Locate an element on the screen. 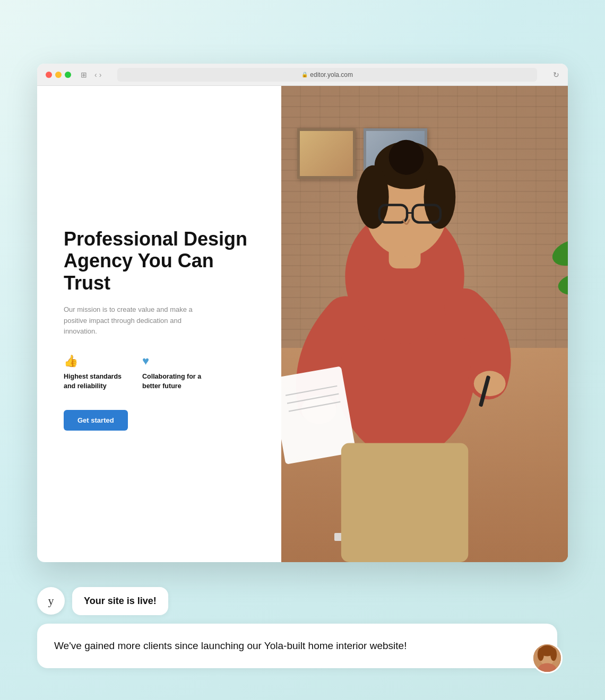 Image resolution: width=605 pixels, height=700 pixels. thumbs-up-icon: 👍 is located at coordinates (96, 361).